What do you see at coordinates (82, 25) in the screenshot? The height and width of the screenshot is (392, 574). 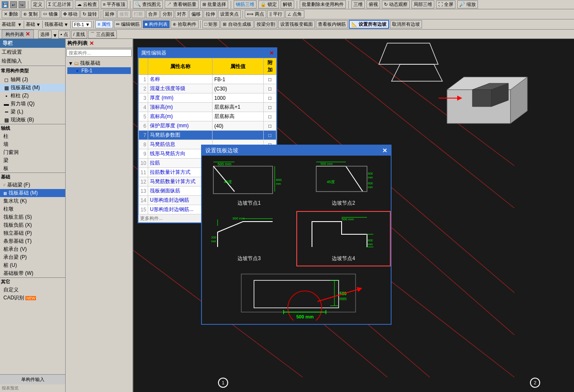 I see `id-dropdown: FB-1 ▼` at bounding box center [82, 25].